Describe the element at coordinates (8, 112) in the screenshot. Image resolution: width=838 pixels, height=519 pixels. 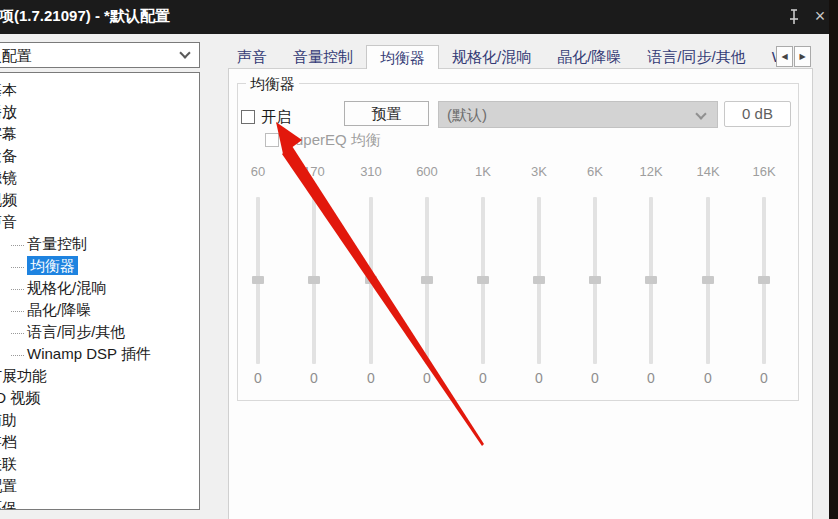
I see `tree-item: 播放` at that location.